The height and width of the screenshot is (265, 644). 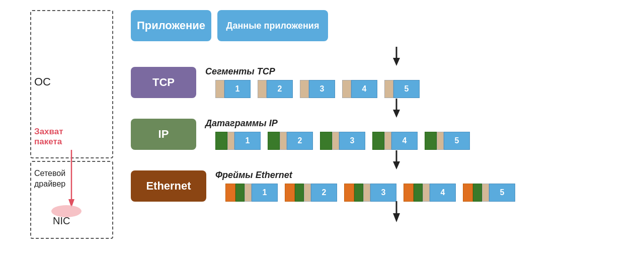 I want to click on netdriver-label: Сетевой драйвер, so click(x=50, y=179).